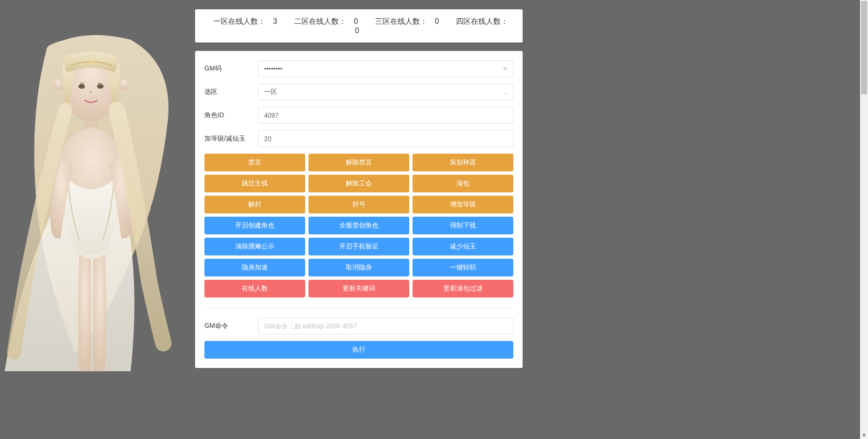  Describe the element at coordinates (231, 115) in the screenshot. I see `role-id-label: 角色ID` at that location.